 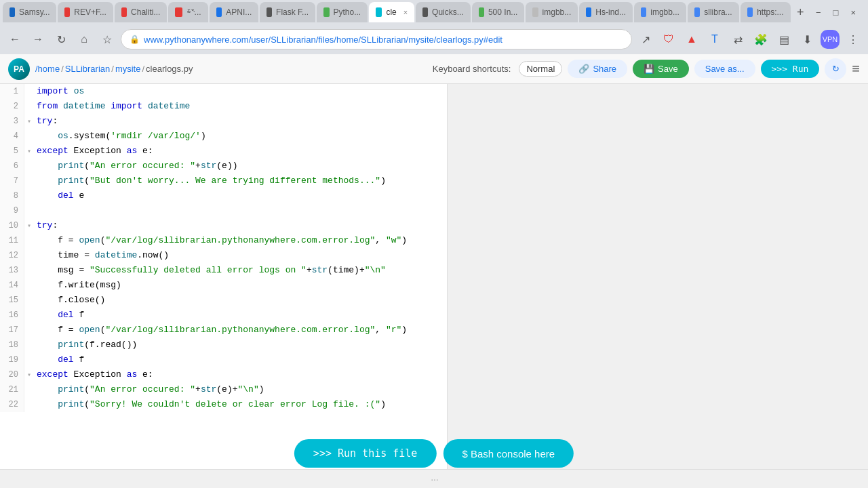 I want to click on save-button: 💾 Save, so click(x=660, y=69).